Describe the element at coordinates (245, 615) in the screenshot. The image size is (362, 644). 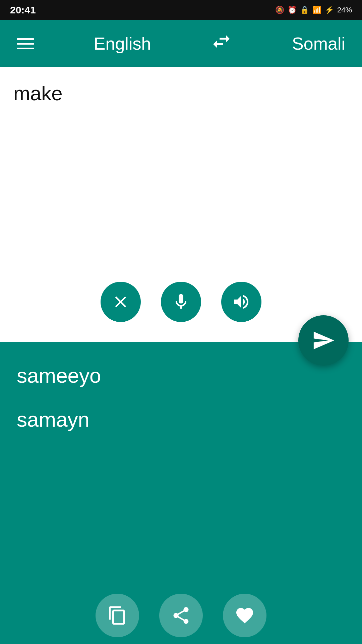
I see `favorite-button` at that location.